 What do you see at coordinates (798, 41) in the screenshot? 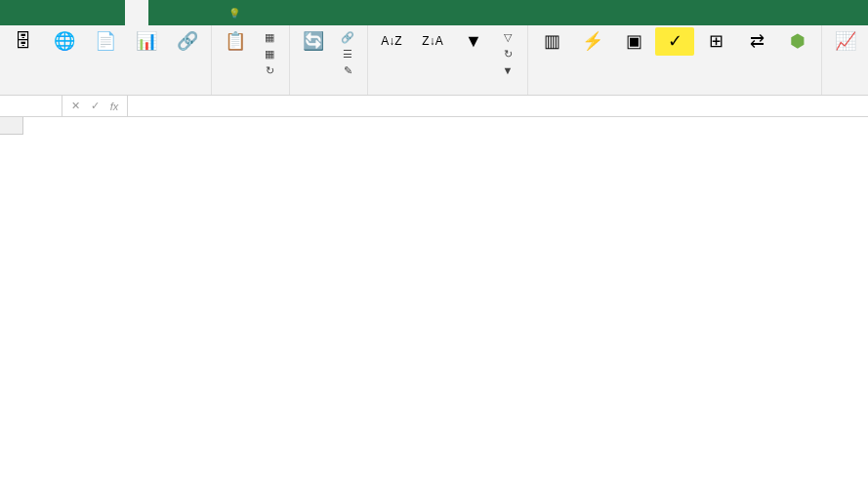
I see `model-icon: ⬢` at bounding box center [798, 41].